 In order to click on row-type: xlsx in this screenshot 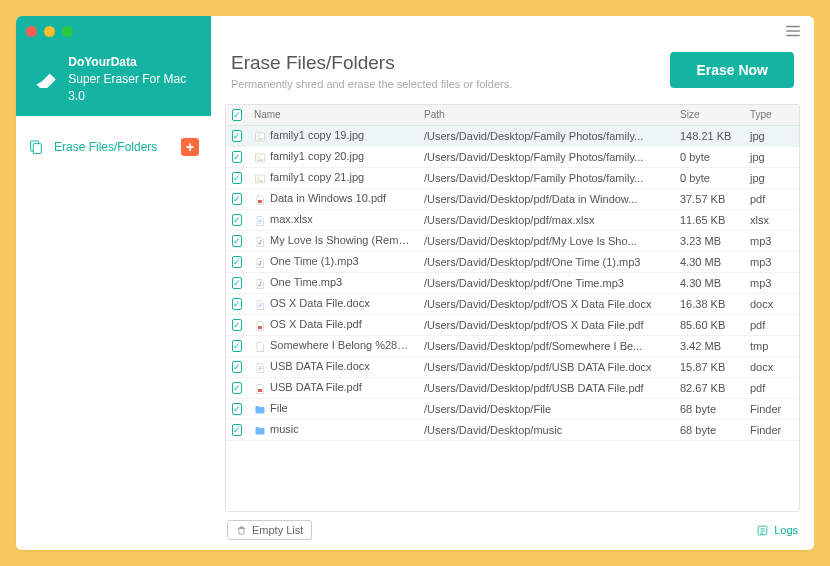, I will do `click(772, 220)`.